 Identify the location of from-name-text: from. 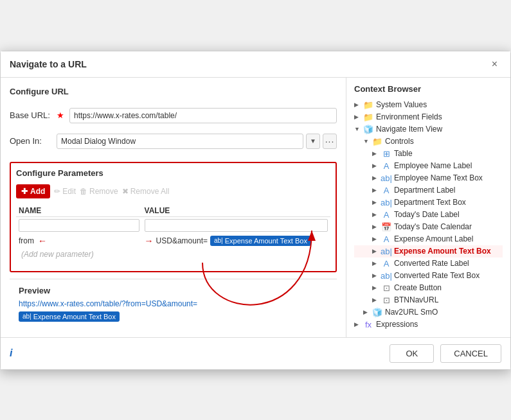
(26, 241).